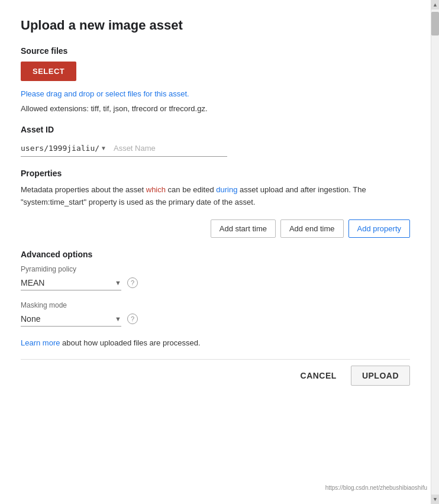  Describe the element at coordinates (215, 203) in the screenshot. I see `properties-section: Properties Metadata properties about the…` at that location.